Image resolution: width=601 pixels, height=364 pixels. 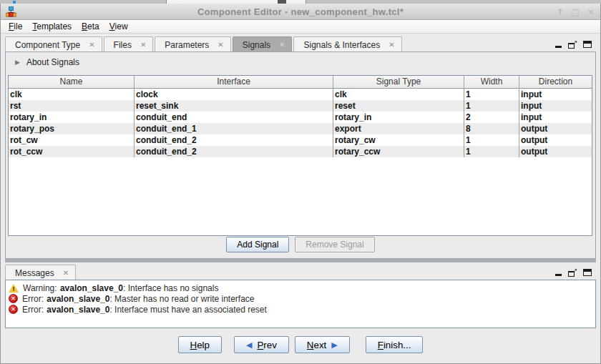 What do you see at coordinates (399, 82) in the screenshot?
I see `column-header-signal-type: Signal Type` at bounding box center [399, 82].